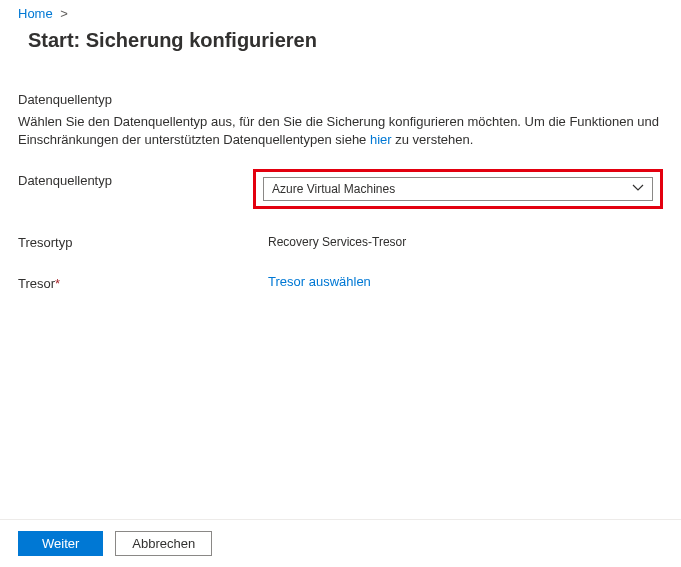 The image size is (681, 567). Describe the element at coordinates (334, 189) in the screenshot. I see `datasource-type-value: Azure Virtual Machines` at that location.